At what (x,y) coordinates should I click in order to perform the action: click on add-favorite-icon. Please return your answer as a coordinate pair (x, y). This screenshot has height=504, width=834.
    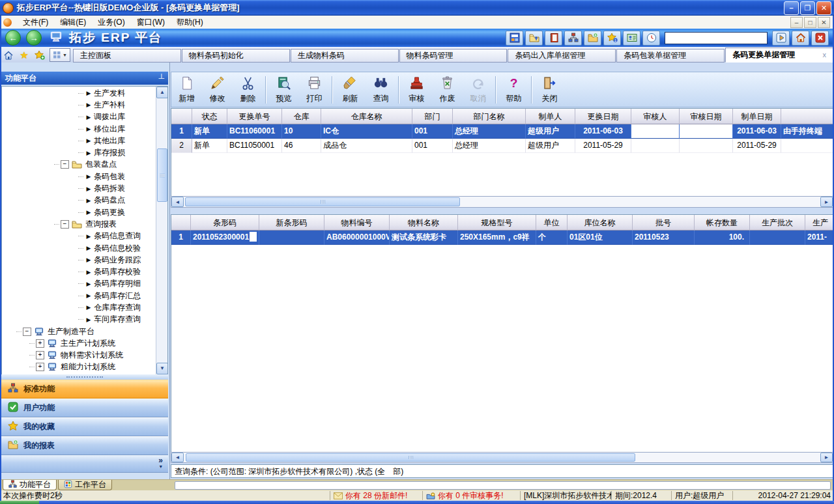
    Looking at the image, I should click on (40, 55).